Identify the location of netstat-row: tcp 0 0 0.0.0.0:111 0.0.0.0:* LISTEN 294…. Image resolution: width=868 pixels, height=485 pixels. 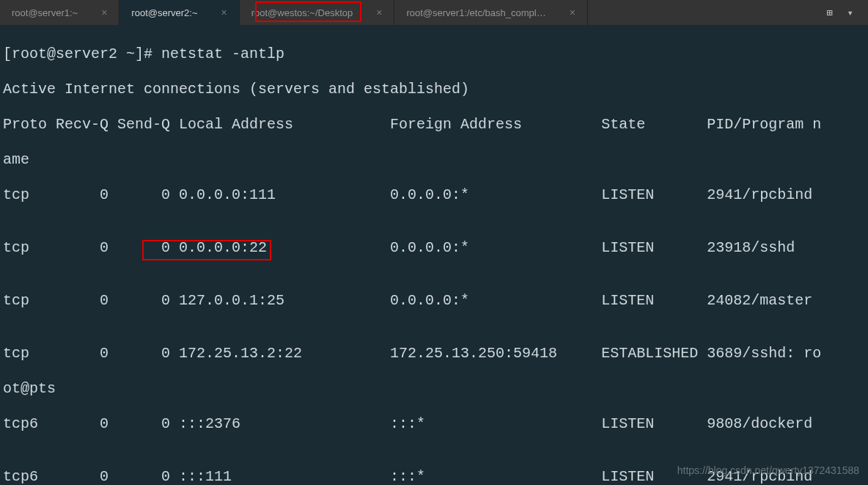
(435, 195).